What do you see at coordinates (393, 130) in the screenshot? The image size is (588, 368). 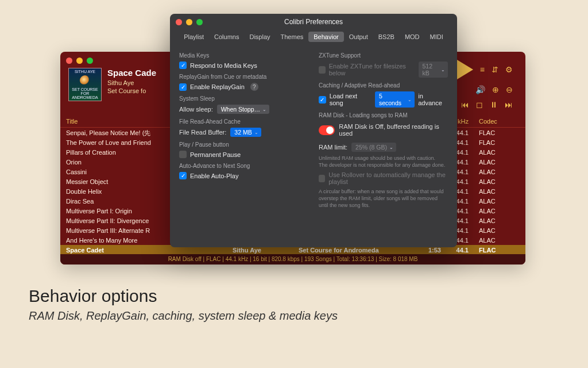 I see `ram-disk-status: RAM Disk is Off, buffered reading is use…` at bounding box center [393, 130].